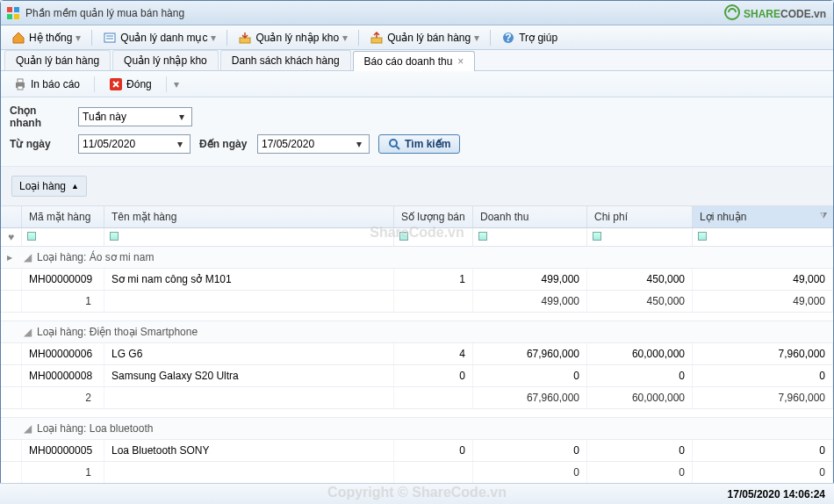 The width and height of the screenshot is (834, 504). I want to click on tab-close-icon: ×, so click(460, 61).